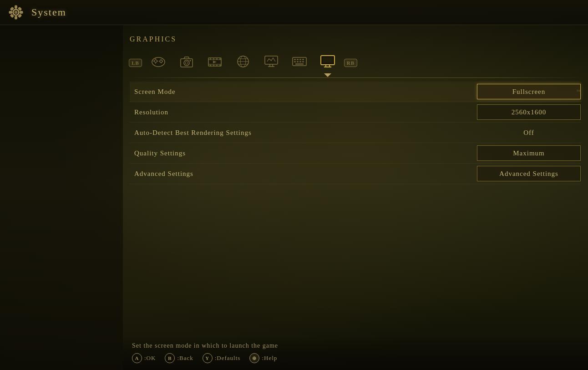  Describe the element at coordinates (254, 358) in the screenshot. I see `help-button-icon: ⊕` at that location.